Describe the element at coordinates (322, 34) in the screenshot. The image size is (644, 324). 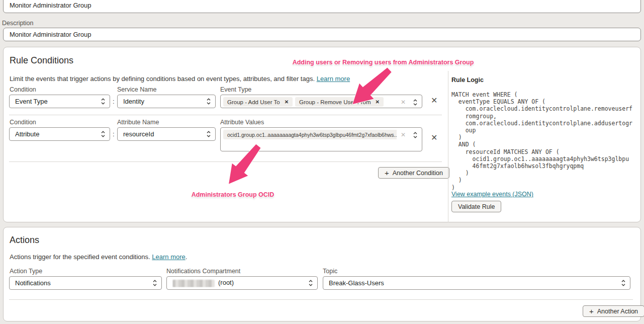
I see `description-input` at that location.